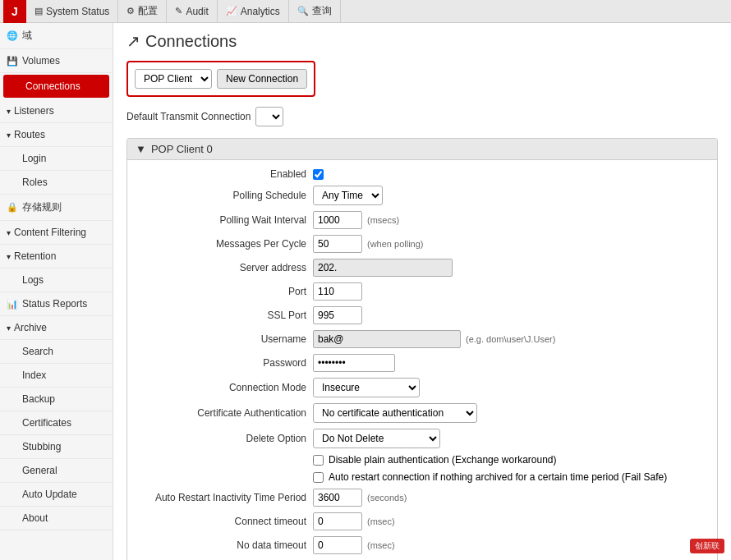 The width and height of the screenshot is (731, 560). What do you see at coordinates (34, 182) in the screenshot?
I see `sidebar-item-roles-label: Roles` at bounding box center [34, 182].